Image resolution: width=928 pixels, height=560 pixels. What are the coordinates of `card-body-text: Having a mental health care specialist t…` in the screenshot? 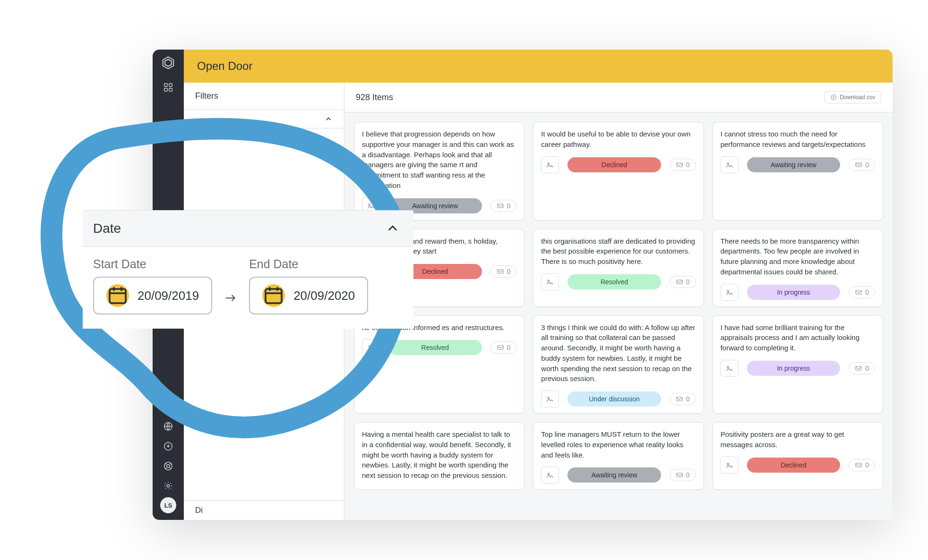 It's located at (439, 455).